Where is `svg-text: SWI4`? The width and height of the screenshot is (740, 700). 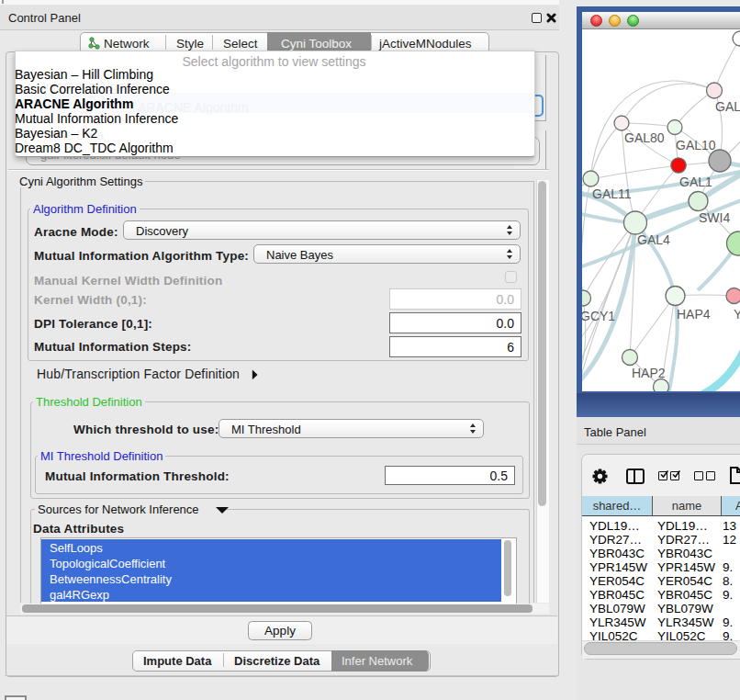 svg-text: SWI4 is located at coordinates (714, 218).